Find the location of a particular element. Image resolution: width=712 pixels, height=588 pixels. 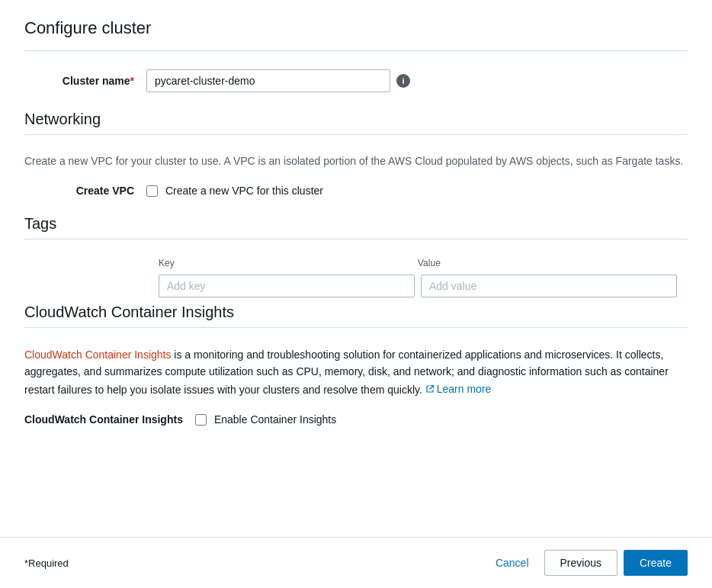

learn-more-label: Learn more is located at coordinates (464, 389).